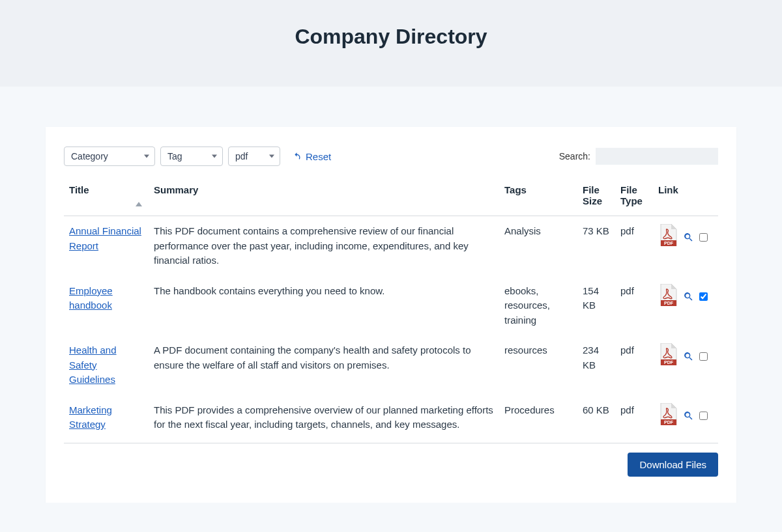 This screenshot has height=532, width=782. What do you see at coordinates (657, 156) in the screenshot?
I see `search-input` at bounding box center [657, 156].